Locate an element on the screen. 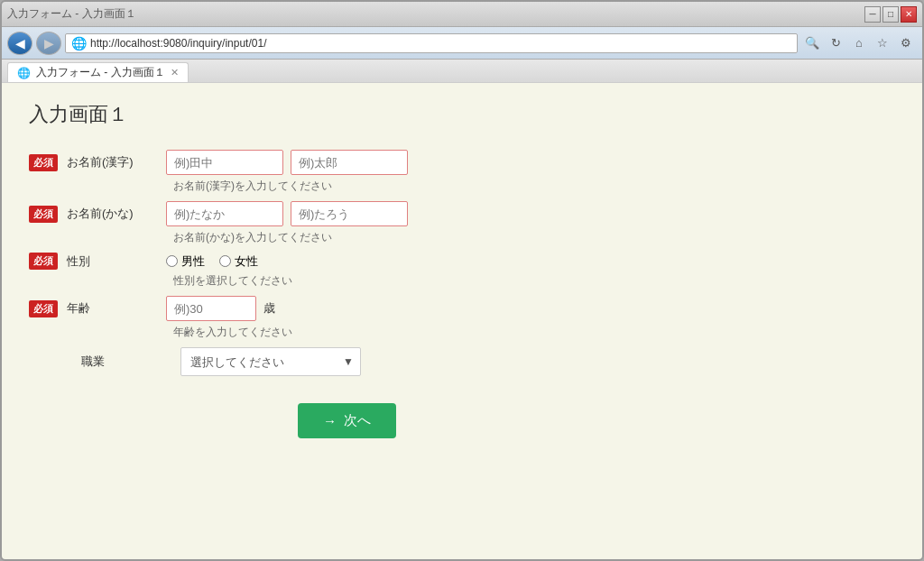  gender-radio-group: 男性 女性 is located at coordinates (212, 262).